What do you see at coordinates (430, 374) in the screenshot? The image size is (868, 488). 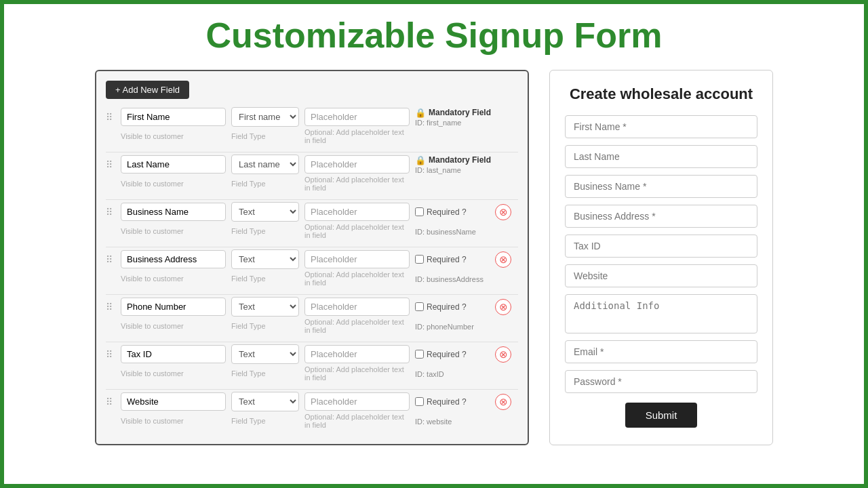 I see `field-id-text: ID: taxID` at bounding box center [430, 374].